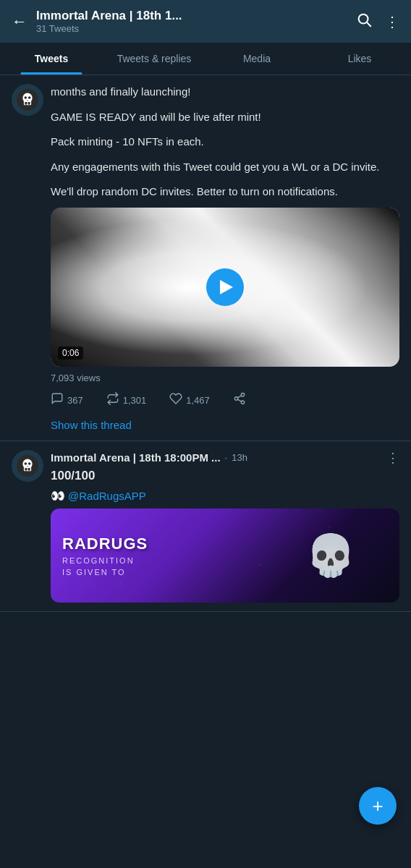 This screenshot has height=868, width=411. Describe the element at coordinates (225, 168) in the screenshot. I see `tweet-line-4: Any engagements with this Tweet could ge…` at that location.